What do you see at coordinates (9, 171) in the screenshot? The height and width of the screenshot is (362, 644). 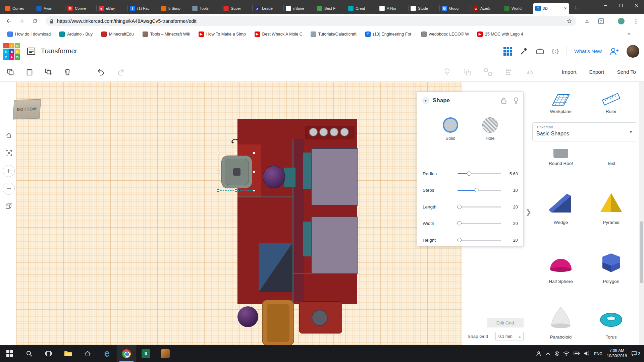 I see `zoom-in-button` at bounding box center [9, 171].